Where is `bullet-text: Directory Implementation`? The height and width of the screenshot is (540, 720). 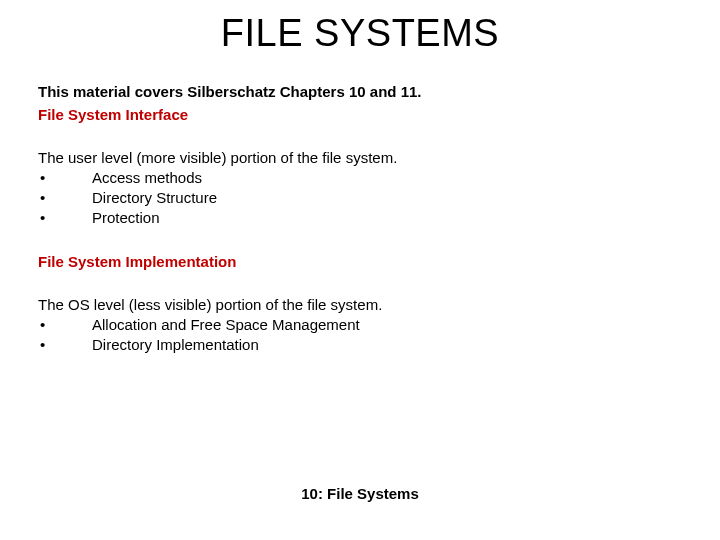 bullet-text: Directory Implementation is located at coordinates (176, 344).